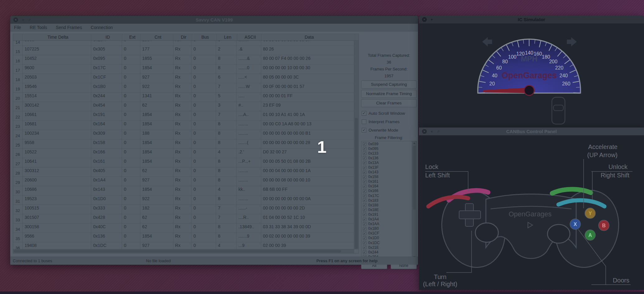  I want to click on right-shoulder-accelerate-highlight, so click(571, 191).